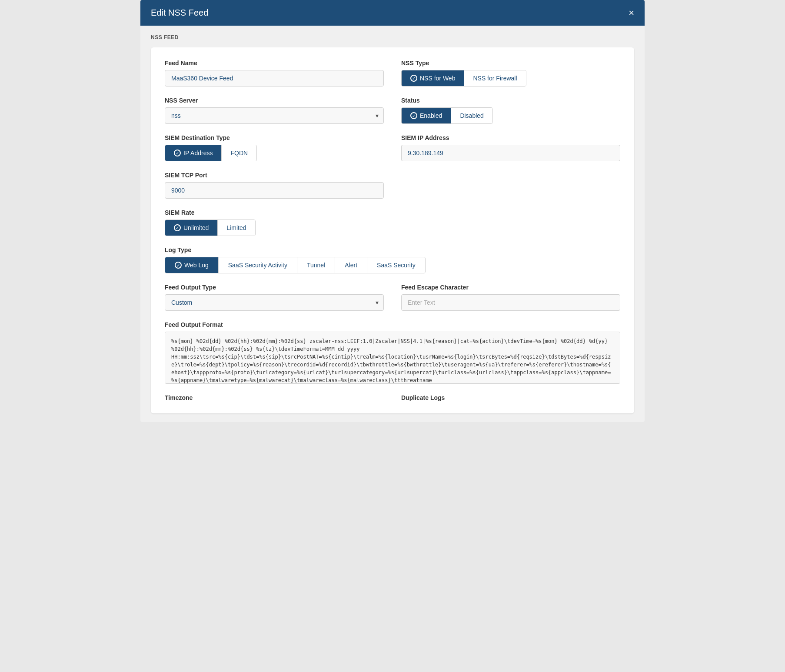 The height and width of the screenshot is (672, 785). Describe the element at coordinates (210, 228) in the screenshot. I see `siem-rate-toggle: ✓ Unlimited Limited` at that location.